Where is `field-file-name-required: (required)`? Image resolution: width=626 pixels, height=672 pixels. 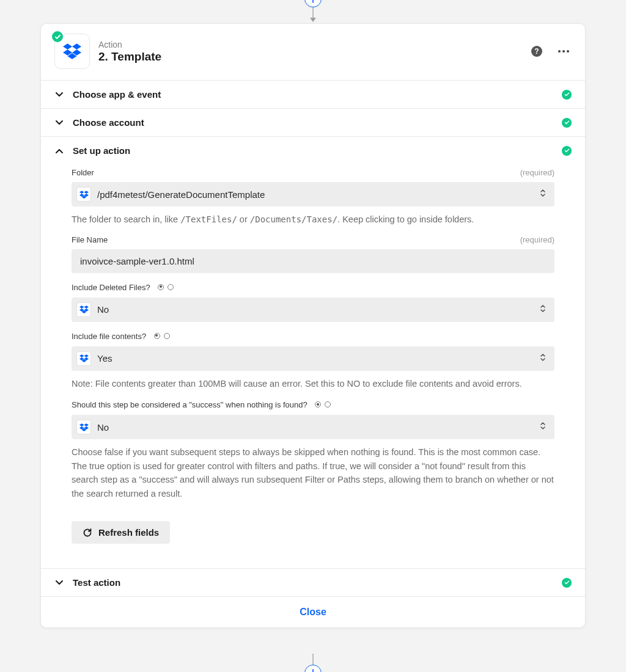
field-file-name-required: (required) is located at coordinates (537, 239).